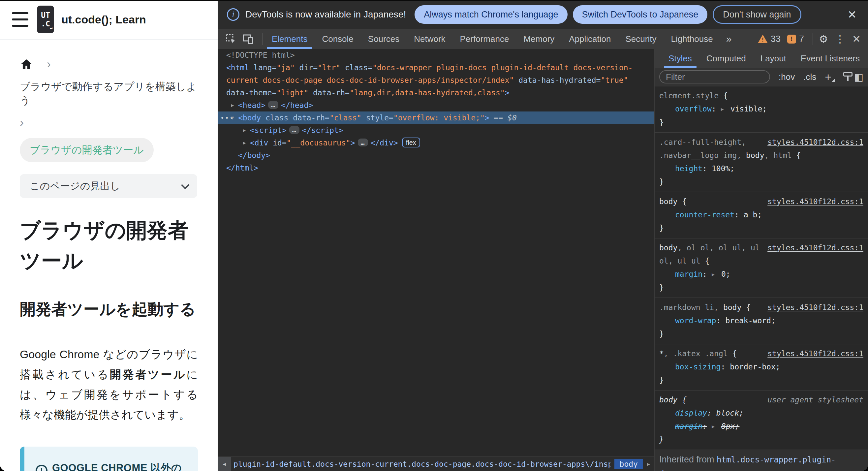 This screenshot has width=868, height=471. Describe the element at coordinates (857, 39) in the screenshot. I see `devtools-close-button: ✕` at that location.